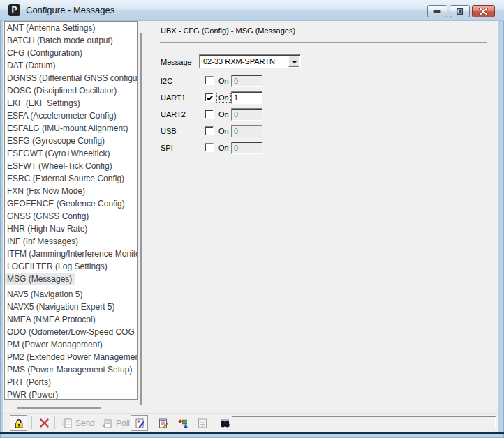 This screenshot has height=438, width=504. Describe the element at coordinates (295, 62) in the screenshot. I see `chevron-down-icon` at that location.